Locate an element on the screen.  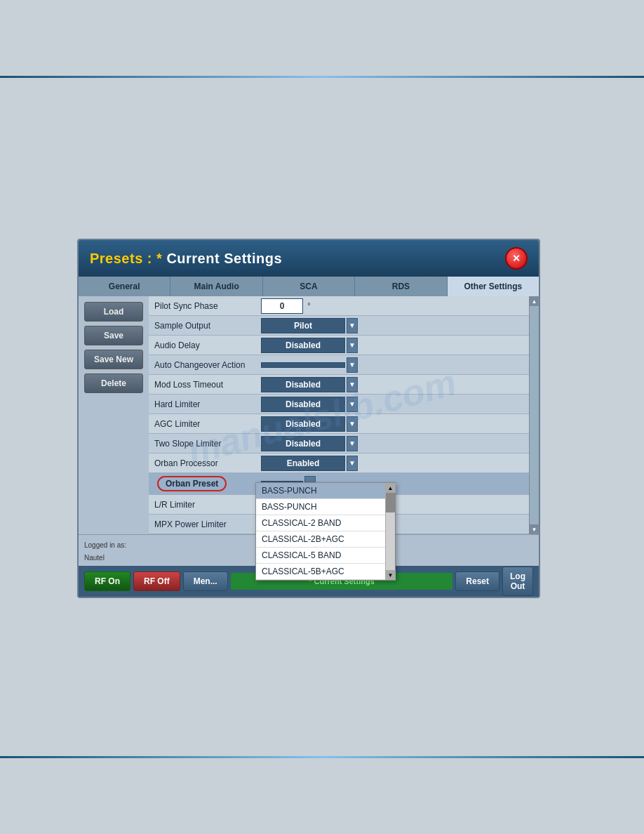
rf-off-button: RF Off is located at coordinates (157, 581).